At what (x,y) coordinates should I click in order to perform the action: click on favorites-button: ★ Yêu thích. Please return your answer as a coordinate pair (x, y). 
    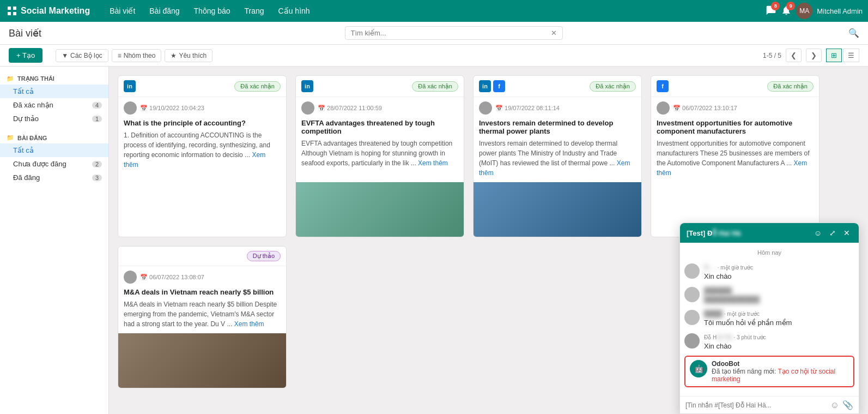
    Looking at the image, I should click on (189, 56).